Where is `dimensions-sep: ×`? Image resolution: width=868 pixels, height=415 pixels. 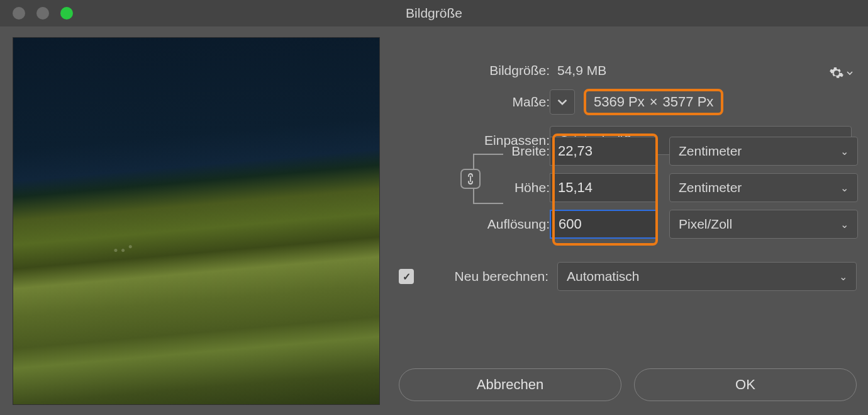
dimensions-sep: × is located at coordinates (654, 102).